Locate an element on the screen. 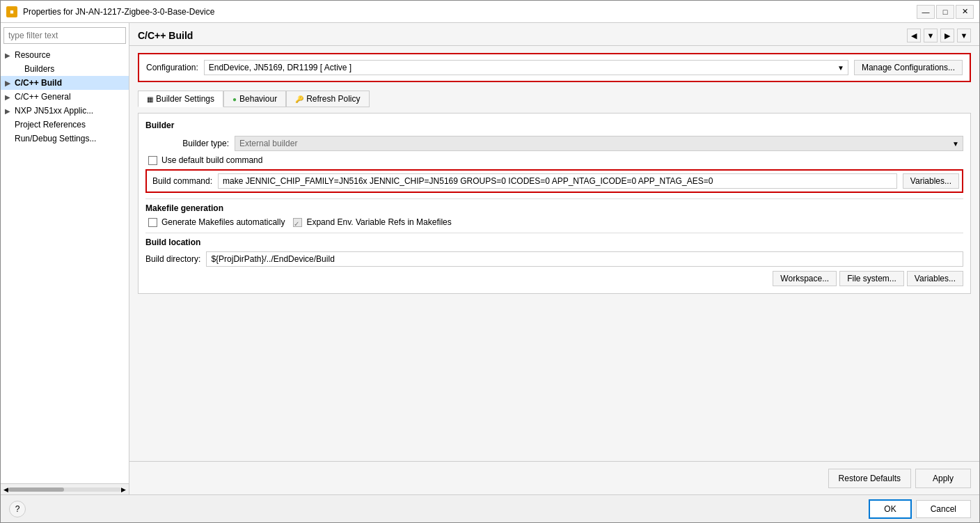 The image size is (980, 523). build-directory-buttons: Workspace... File system... Variables... is located at coordinates (554, 279).